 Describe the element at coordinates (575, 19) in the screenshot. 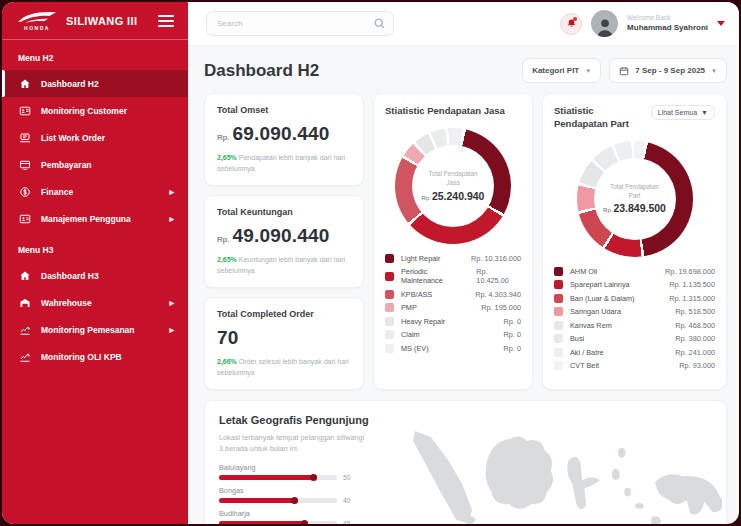

I see `notification-dot` at that location.